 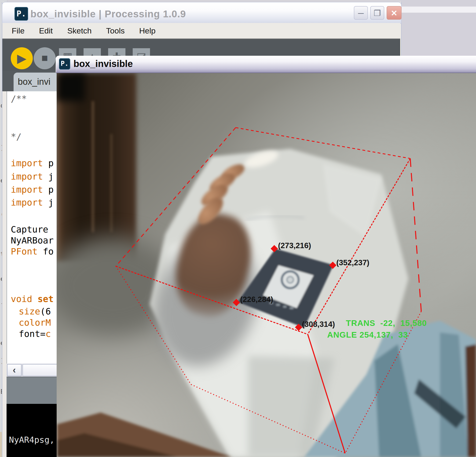 I want to click on code-line: Capture, so click(x=32, y=229).